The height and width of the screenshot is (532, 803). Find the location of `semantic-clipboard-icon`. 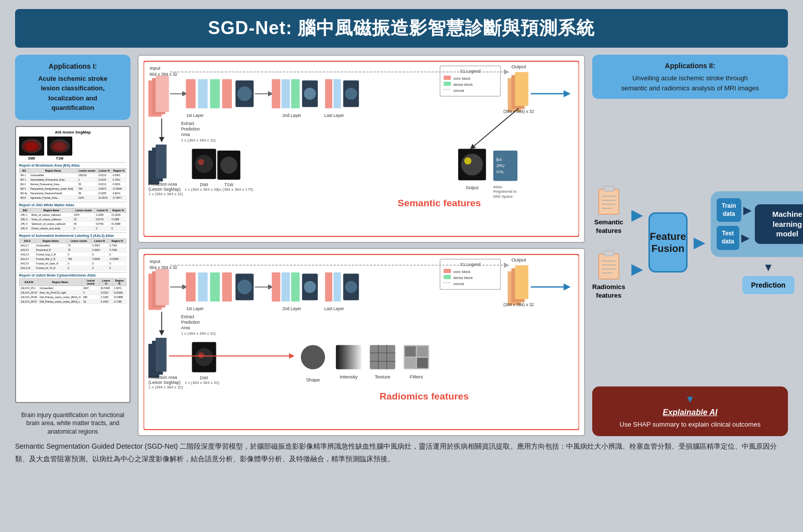

semantic-clipboard-icon is located at coordinates (609, 200).